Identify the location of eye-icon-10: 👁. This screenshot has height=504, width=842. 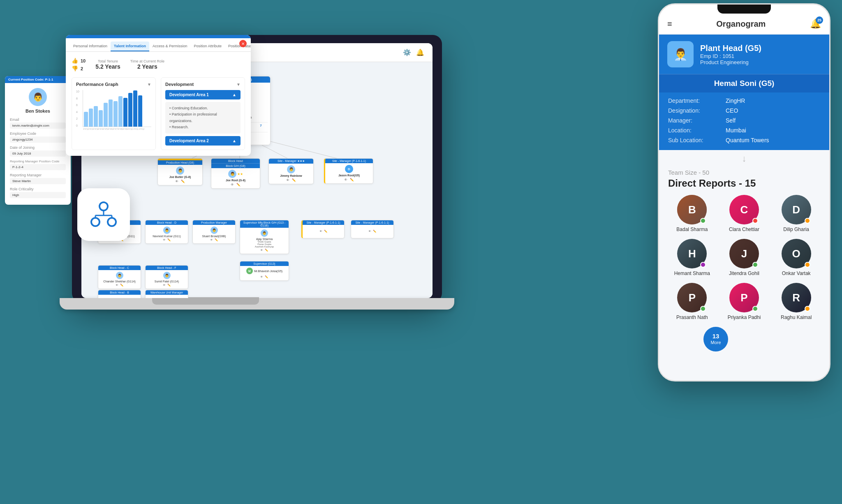
(321, 231).